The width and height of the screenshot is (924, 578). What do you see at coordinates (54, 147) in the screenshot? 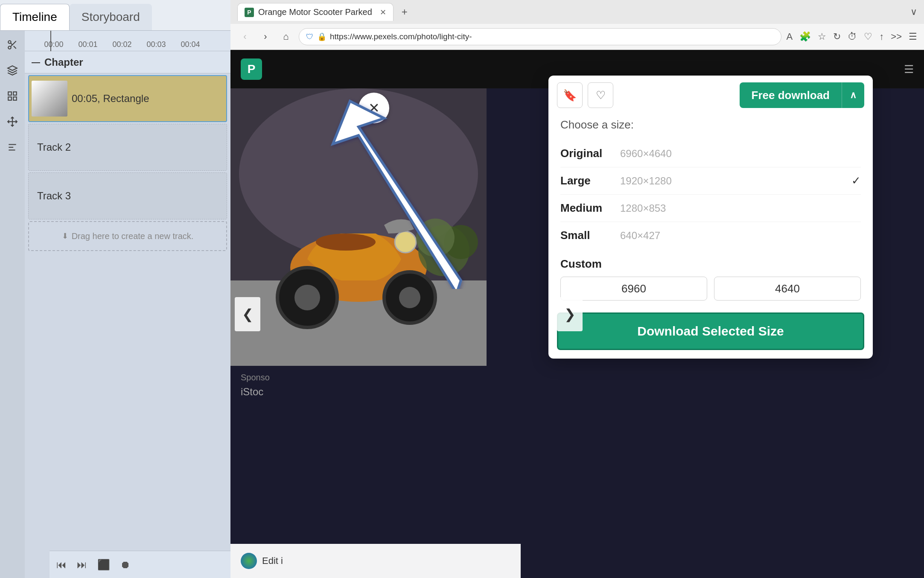
I see `track-2-label: Track 2` at bounding box center [54, 147].